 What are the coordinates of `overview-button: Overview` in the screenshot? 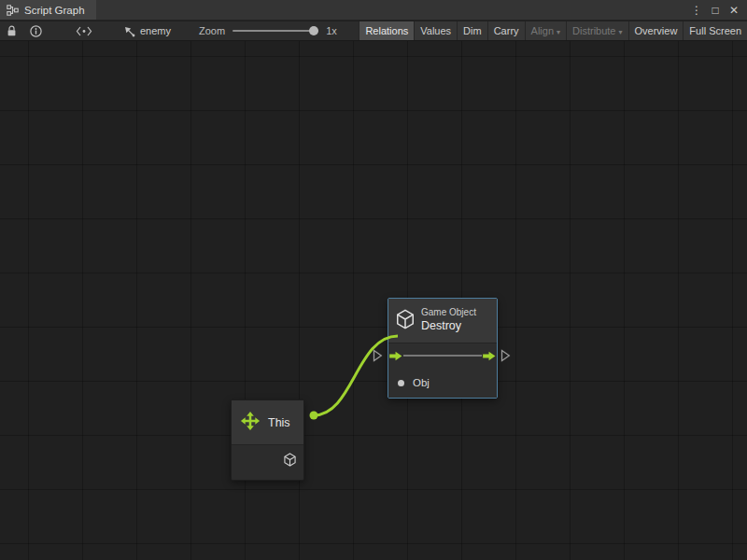 It's located at (655, 31).